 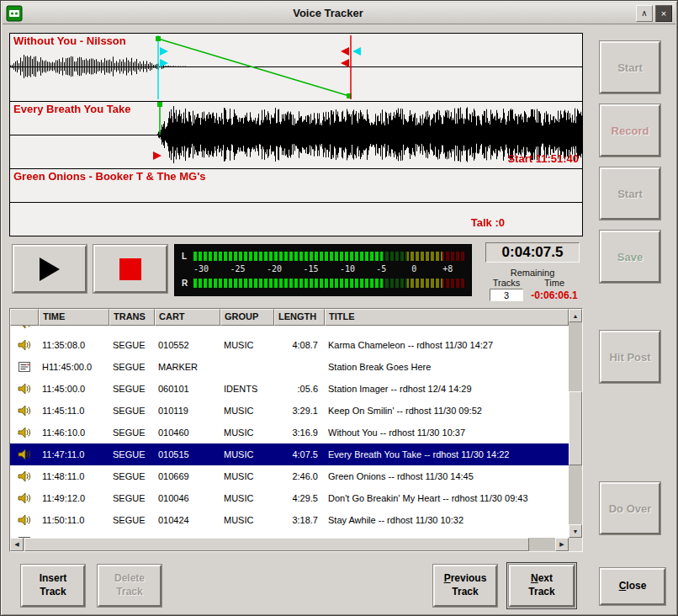 I want to click on cell-title: Station Imager -- rdhost 12/4 14:29, so click(x=447, y=389).